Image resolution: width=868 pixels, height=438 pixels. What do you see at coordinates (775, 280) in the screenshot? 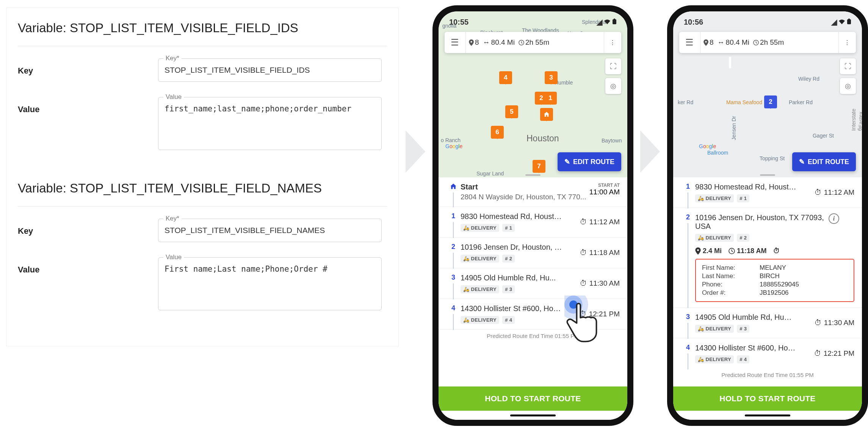
I see `custom-fields-box: First Name:MELANY Last Name:BIRCH Phone:…` at bounding box center [775, 280].